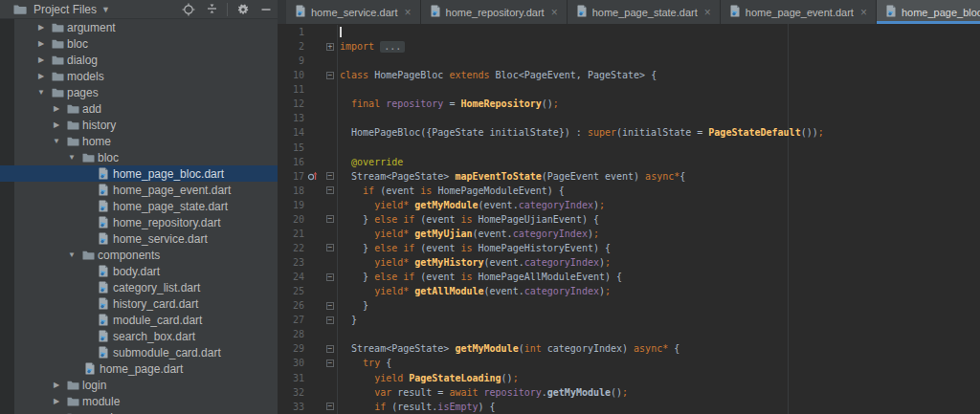  Describe the element at coordinates (139, 384) in the screenshot. I see `tree-item-login: ▶login` at that location.